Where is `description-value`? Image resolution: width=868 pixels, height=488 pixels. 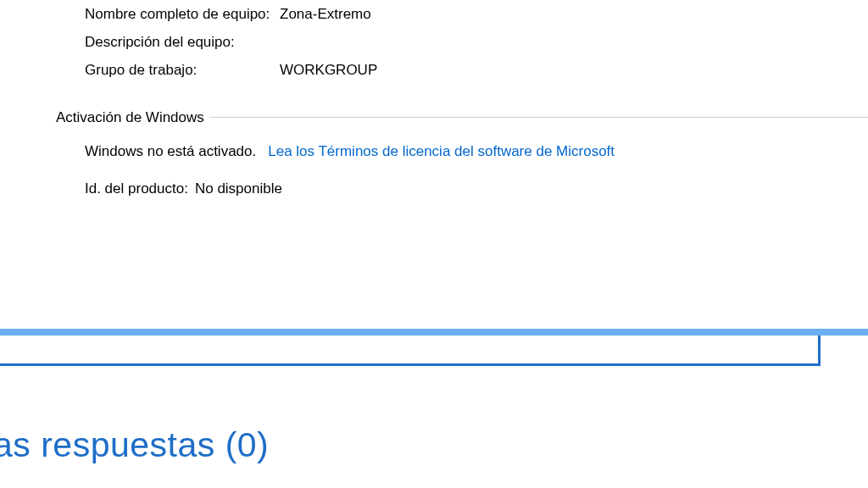
description-value is located at coordinates (574, 42).